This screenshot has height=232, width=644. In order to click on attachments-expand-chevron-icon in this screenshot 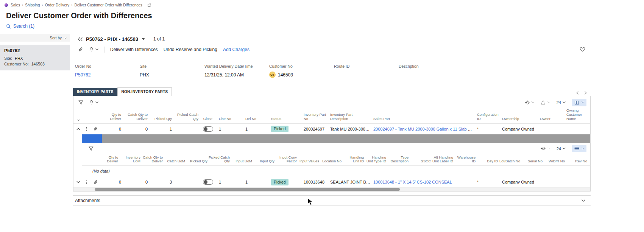, I will do `click(583, 201)`.